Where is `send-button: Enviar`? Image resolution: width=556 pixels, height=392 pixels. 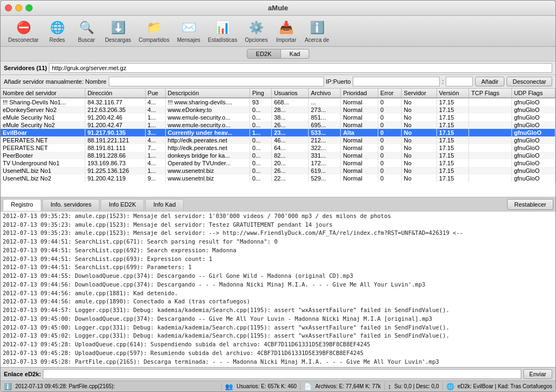 send-button: Enviar is located at coordinates (538, 374).